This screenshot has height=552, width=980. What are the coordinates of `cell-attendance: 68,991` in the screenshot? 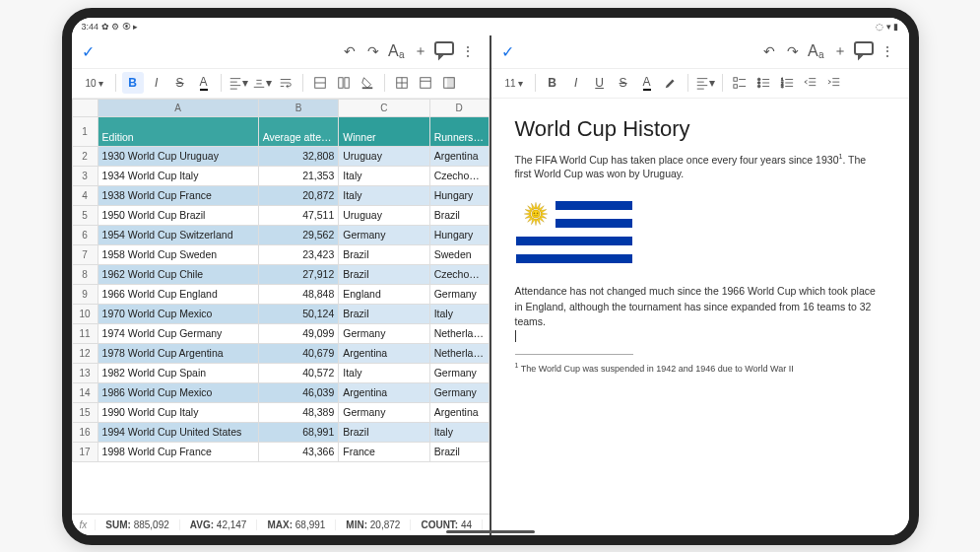 It's located at (298, 432).